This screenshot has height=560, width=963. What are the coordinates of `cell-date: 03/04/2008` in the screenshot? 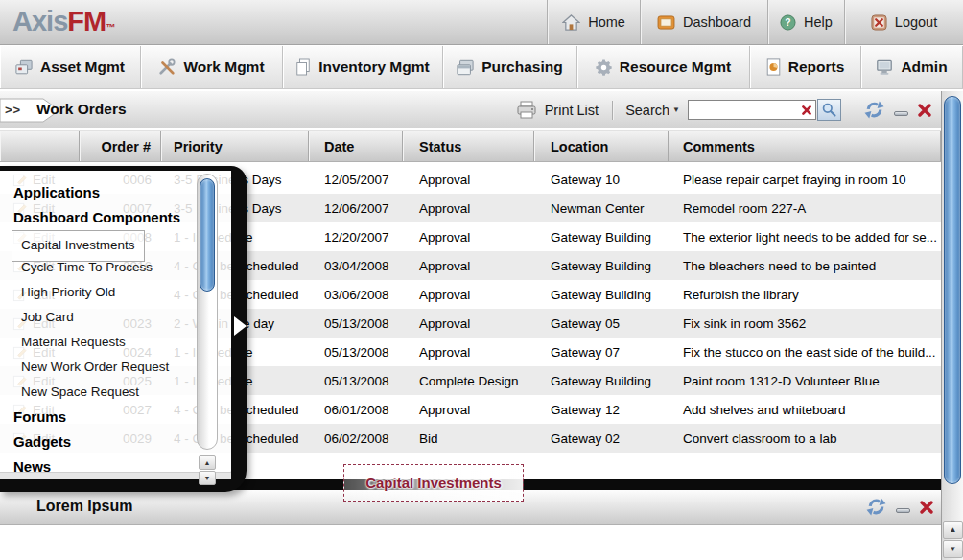 It's located at (356, 266).